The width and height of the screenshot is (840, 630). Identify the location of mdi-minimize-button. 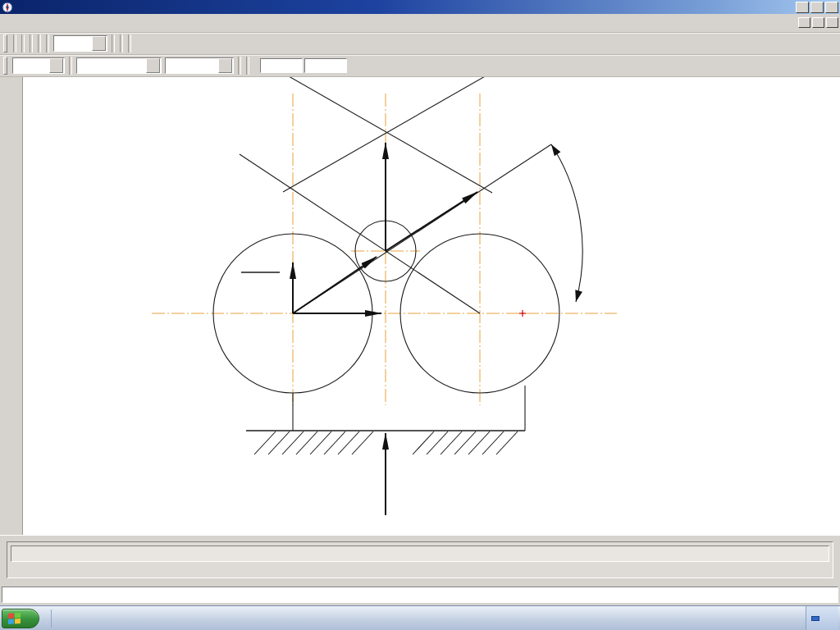
(804, 23).